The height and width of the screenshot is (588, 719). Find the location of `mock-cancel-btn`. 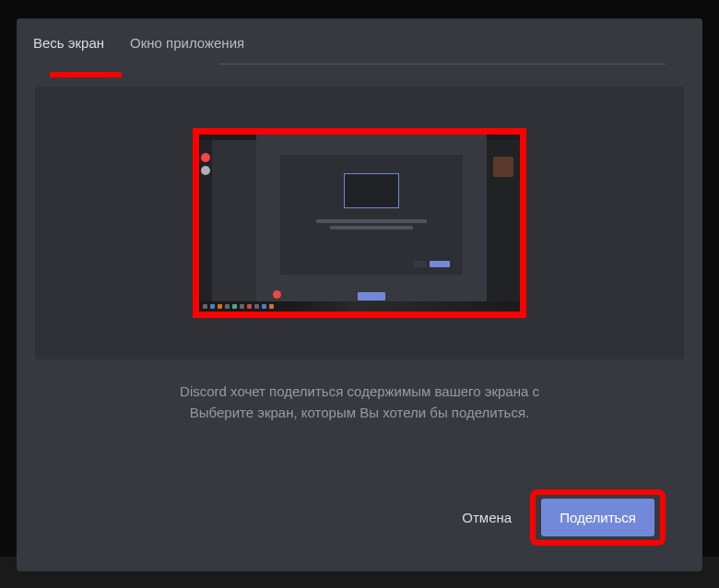

mock-cancel-btn is located at coordinates (419, 264).